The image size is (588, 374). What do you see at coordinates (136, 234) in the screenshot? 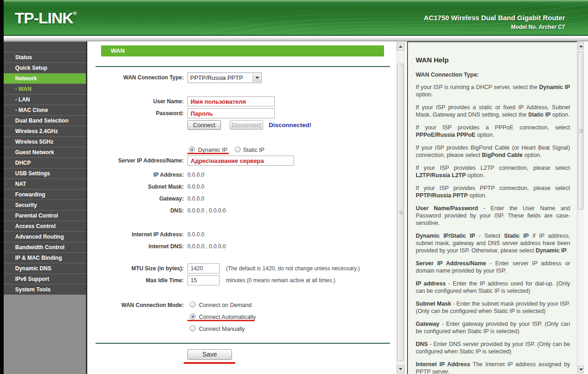
I see `internet-ip-label: Internet IP Address:` at bounding box center [136, 234].